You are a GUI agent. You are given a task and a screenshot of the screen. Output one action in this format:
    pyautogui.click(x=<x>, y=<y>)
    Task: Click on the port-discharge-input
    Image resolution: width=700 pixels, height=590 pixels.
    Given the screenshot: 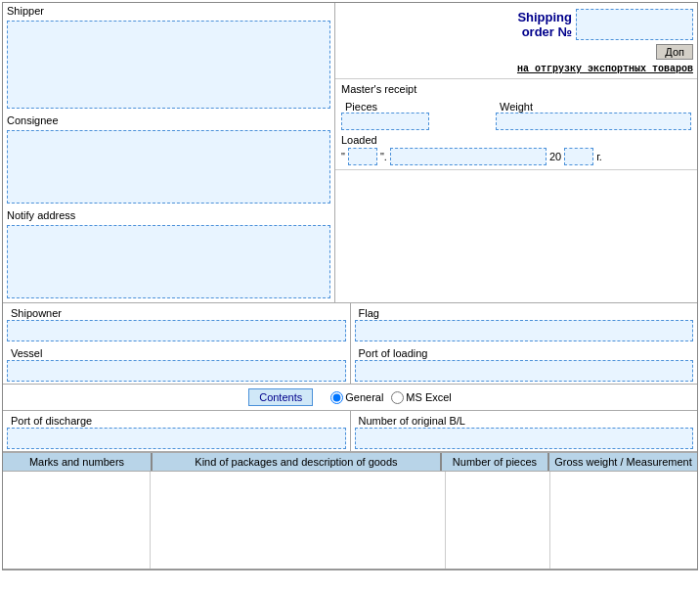 What is the action you would take?
    pyautogui.click(x=176, y=438)
    